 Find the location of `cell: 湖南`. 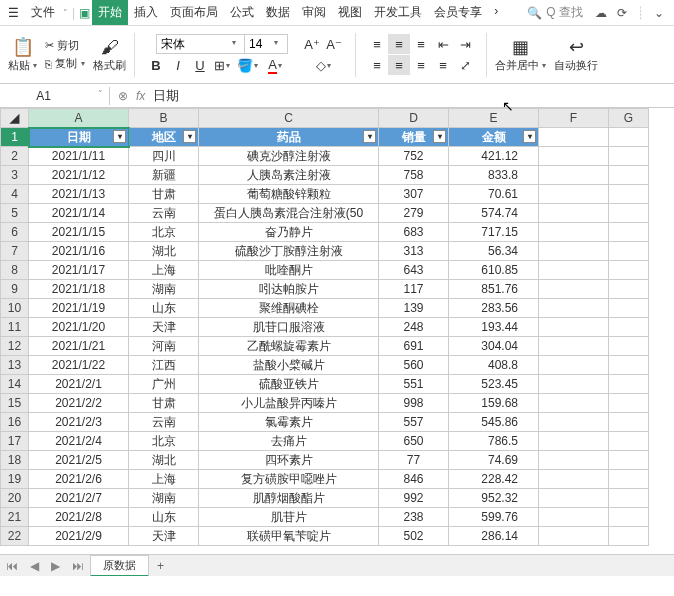

cell: 湖南 is located at coordinates (164, 498).